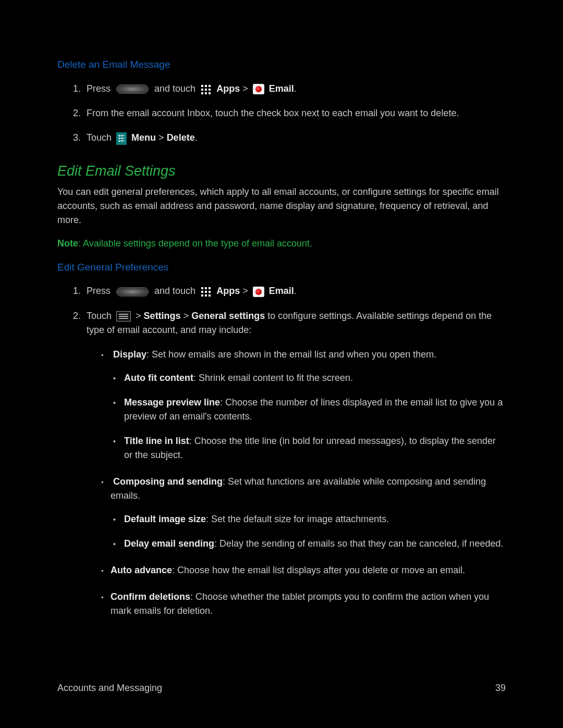  I want to click on bold-text: Composing and sending, so click(168, 482).